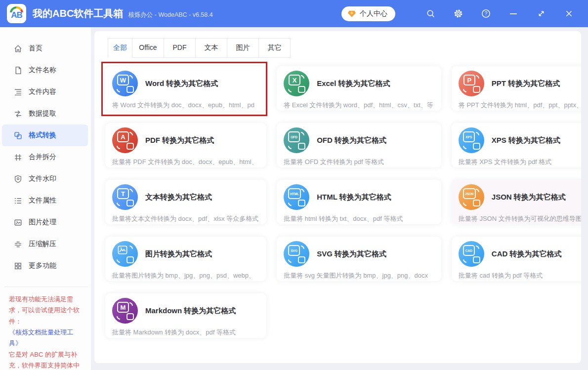  I want to click on card-head: OFDOFD 转换为其它格式, so click(359, 140).